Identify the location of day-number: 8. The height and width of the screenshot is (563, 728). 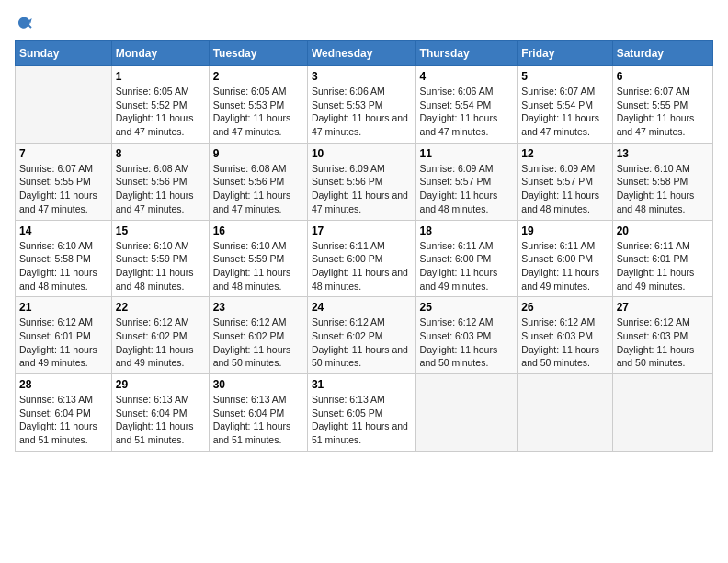
(160, 154).